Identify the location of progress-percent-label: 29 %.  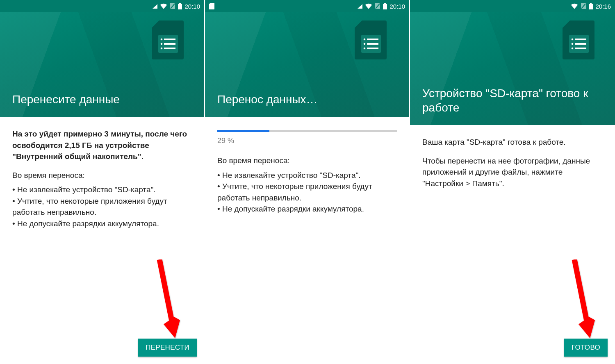
(307, 141).